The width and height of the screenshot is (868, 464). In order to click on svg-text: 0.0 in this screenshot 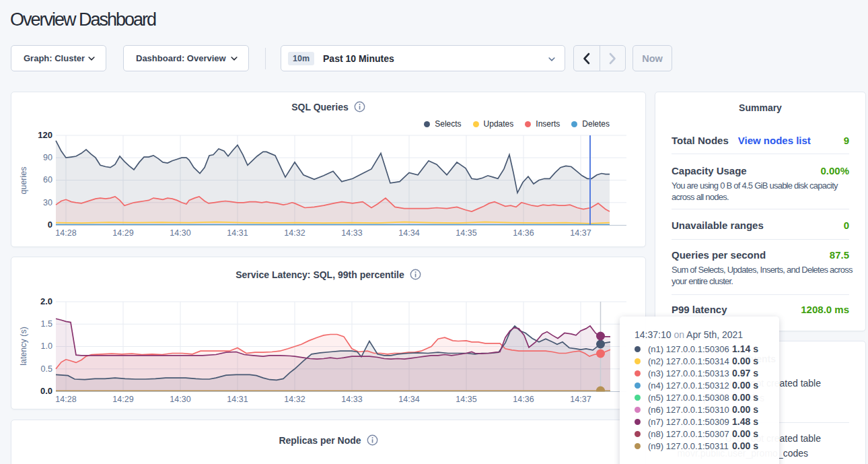, I will do `click(46, 391)`.